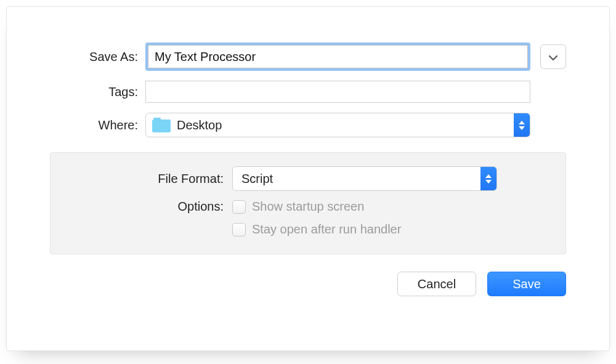 The height and width of the screenshot is (364, 616). I want to click on where-field-wrap: Desktop, so click(356, 125).